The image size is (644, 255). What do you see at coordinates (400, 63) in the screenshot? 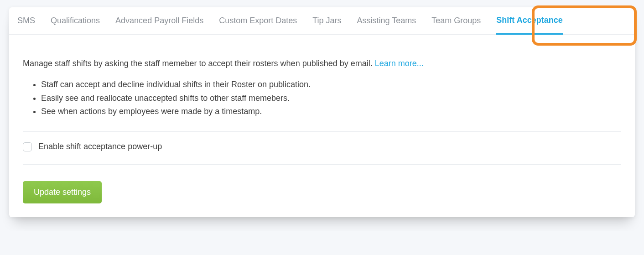
I see `learn-more-link: Learn more...` at bounding box center [400, 63].